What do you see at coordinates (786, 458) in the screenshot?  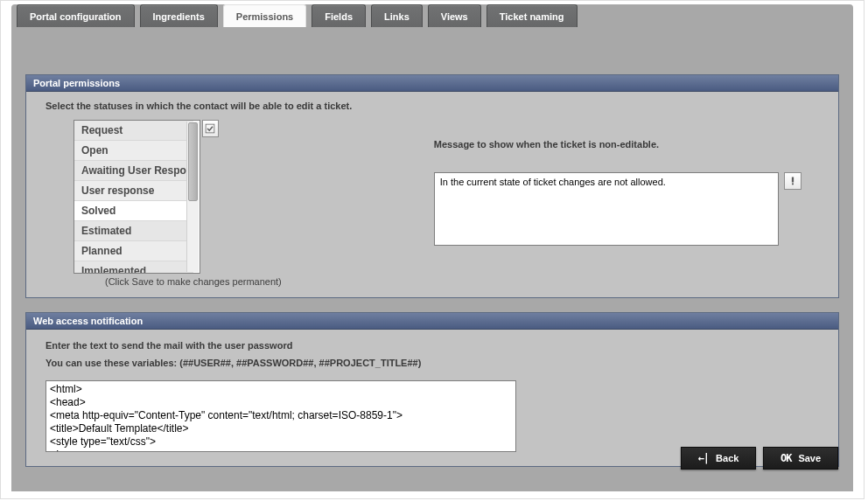 I see `ok-icon: OK` at bounding box center [786, 458].